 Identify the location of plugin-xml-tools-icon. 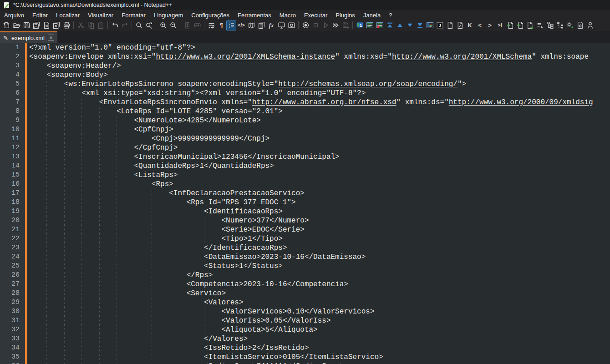
(570, 25).